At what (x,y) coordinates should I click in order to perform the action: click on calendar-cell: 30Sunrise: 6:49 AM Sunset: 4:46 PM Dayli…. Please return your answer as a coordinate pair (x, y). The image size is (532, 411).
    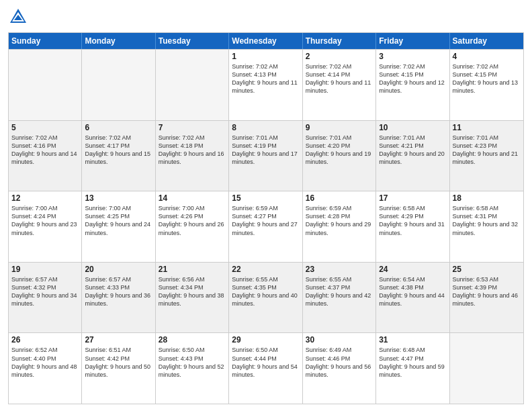
    Looking at the image, I should click on (340, 368).